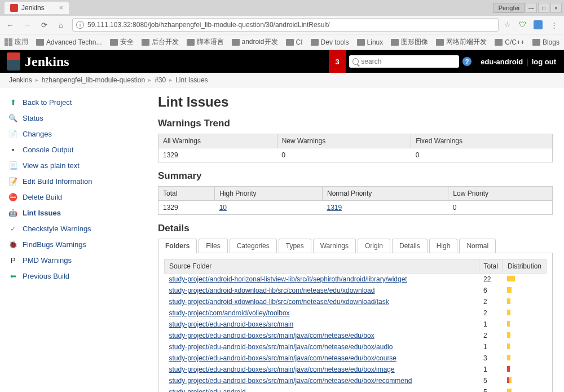  What do you see at coordinates (27, 25) in the screenshot?
I see `forward-button: →` at bounding box center [27, 25].